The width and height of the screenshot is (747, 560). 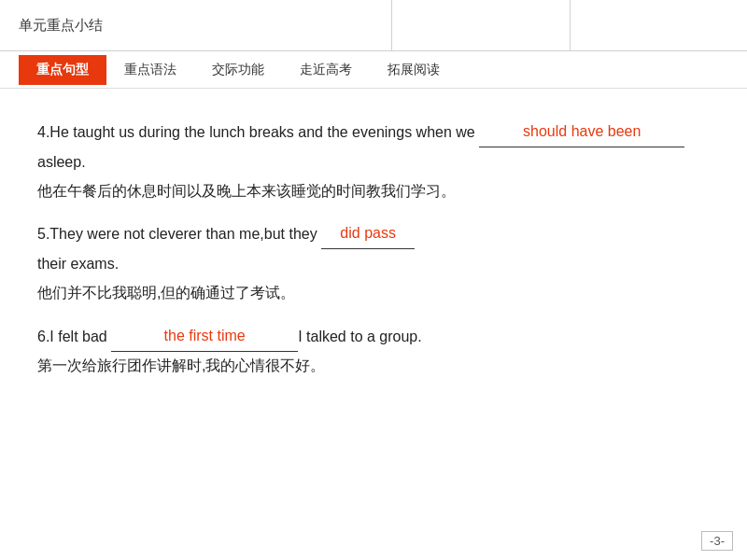 I want to click on sentence-4-text: 4.He taught us during the lunch breaks a…, so click(x=374, y=147).